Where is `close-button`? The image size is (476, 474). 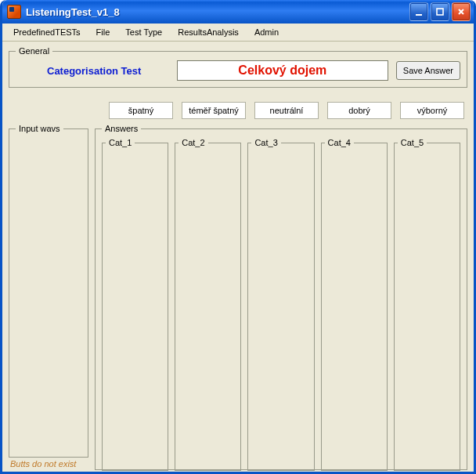 close-button is located at coordinates (461, 12).